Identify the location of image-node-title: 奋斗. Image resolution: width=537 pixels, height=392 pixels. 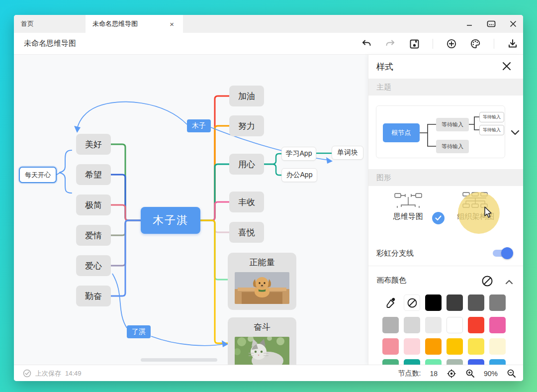
(262, 327).